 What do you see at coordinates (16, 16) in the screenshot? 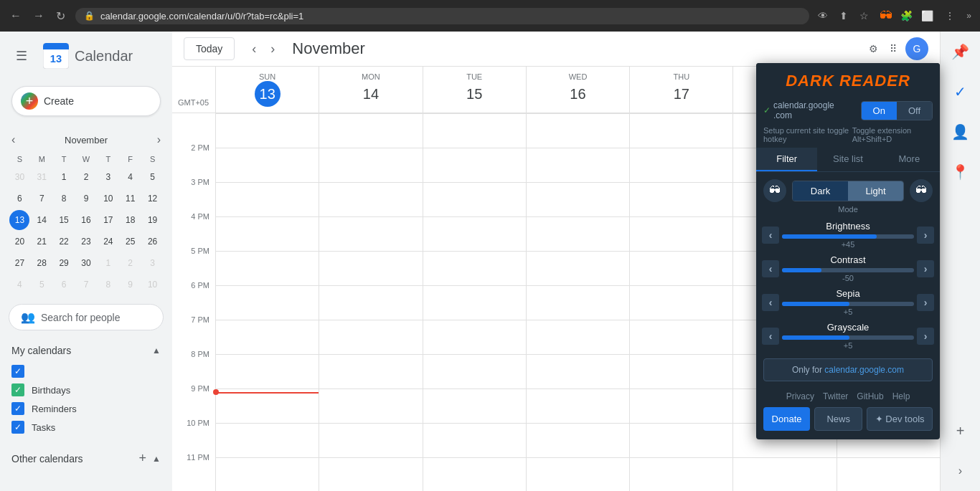
I see `back-button: ←` at bounding box center [16, 16].